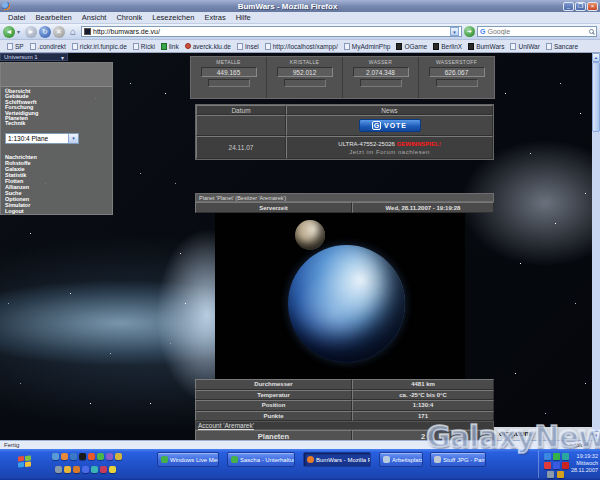 This screenshot has height=480, width=600. What do you see at coordinates (59, 32) in the screenshot?
I see `stop-button: ✕` at bounding box center [59, 32].